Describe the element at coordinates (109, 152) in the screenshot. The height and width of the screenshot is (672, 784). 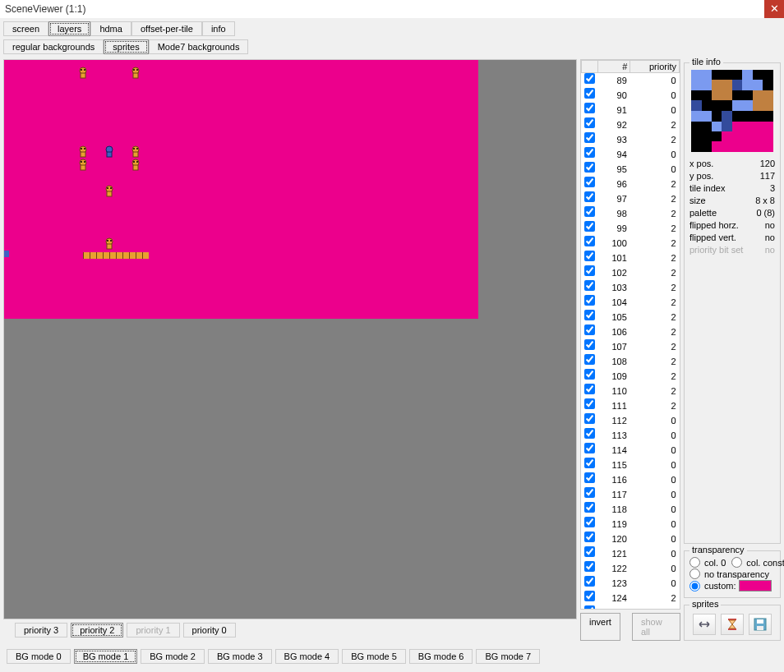
I see `sprite-blue` at that location.